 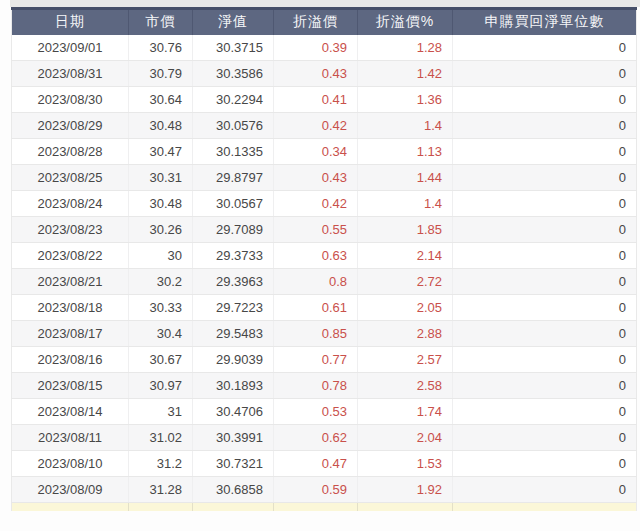 What do you see at coordinates (545, 22) in the screenshot?
I see `column-header-net-units: 申購買回淨單位數` at bounding box center [545, 22].